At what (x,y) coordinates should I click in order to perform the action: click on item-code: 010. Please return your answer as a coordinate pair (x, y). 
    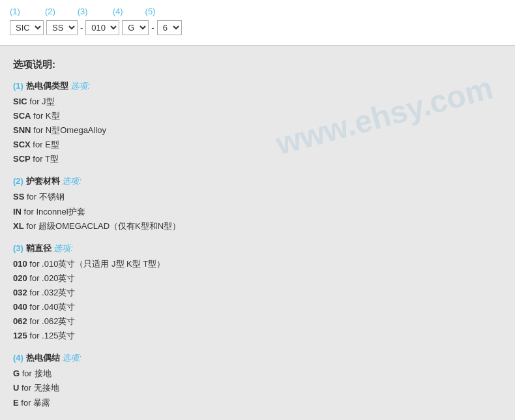
    Looking at the image, I should click on (20, 263).